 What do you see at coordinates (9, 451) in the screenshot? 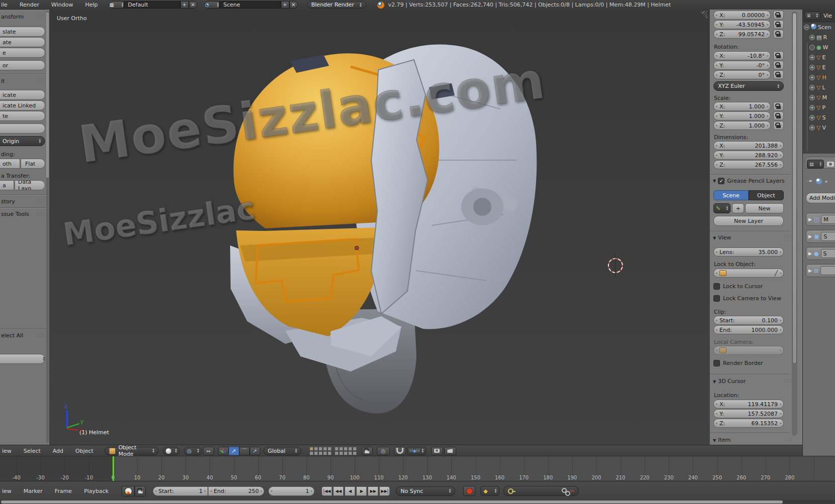
I see `menu-view: iew` at bounding box center [9, 451].